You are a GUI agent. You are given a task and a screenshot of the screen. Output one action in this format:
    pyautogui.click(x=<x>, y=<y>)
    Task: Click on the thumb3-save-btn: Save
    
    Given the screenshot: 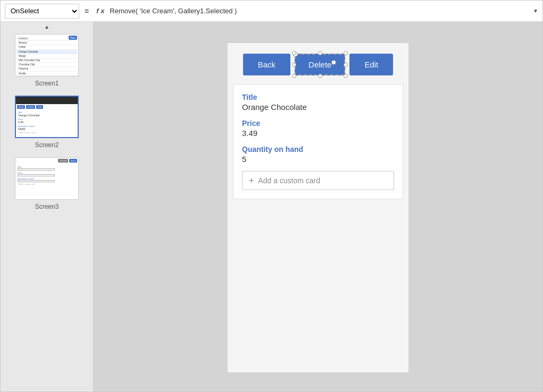 What is the action you would take?
    pyautogui.click(x=73, y=160)
    